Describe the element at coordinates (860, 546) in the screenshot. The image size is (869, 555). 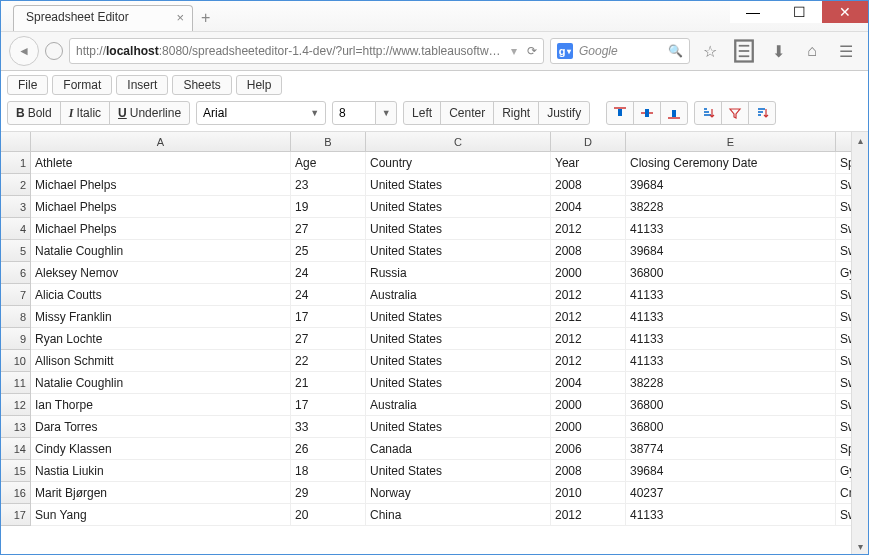
I see `scroll-down-icon: ▾` at that location.